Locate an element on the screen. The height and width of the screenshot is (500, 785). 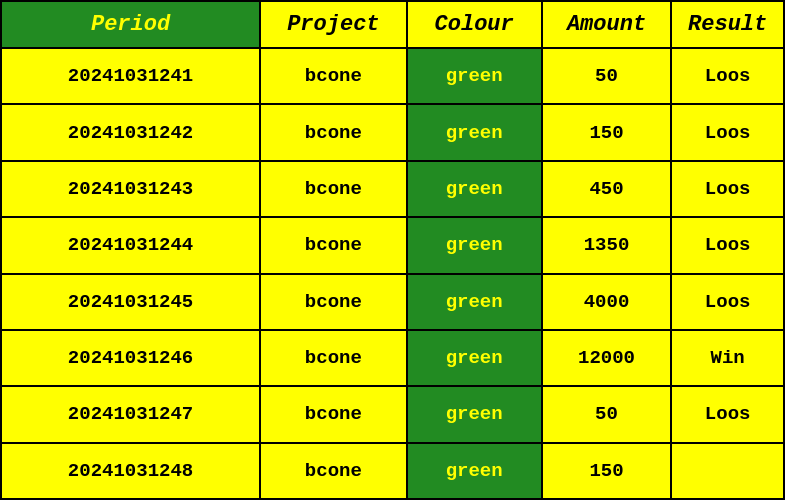
header-result: Result is located at coordinates (728, 24).